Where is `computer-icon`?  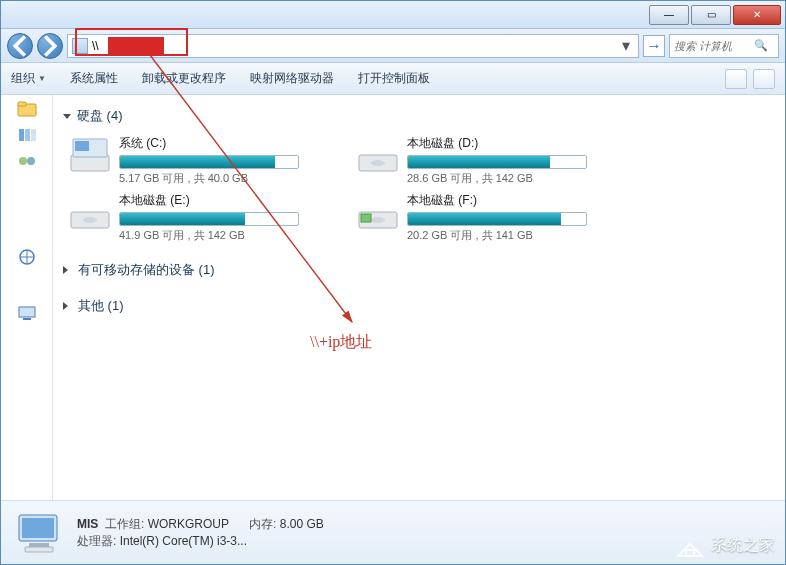 computer-icon is located at coordinates (80, 46).